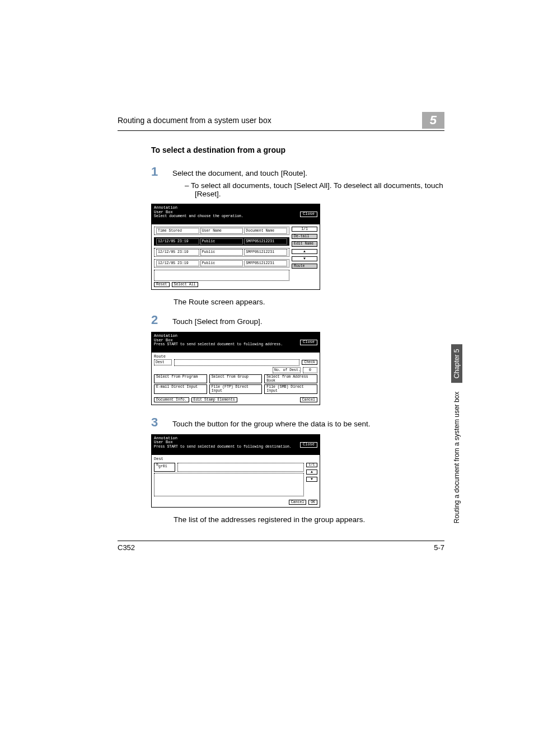 The height and width of the screenshot is (756, 534). What do you see at coordinates (236, 379) in the screenshot?
I see `select-from-group-button: Select from Group` at bounding box center [236, 379].